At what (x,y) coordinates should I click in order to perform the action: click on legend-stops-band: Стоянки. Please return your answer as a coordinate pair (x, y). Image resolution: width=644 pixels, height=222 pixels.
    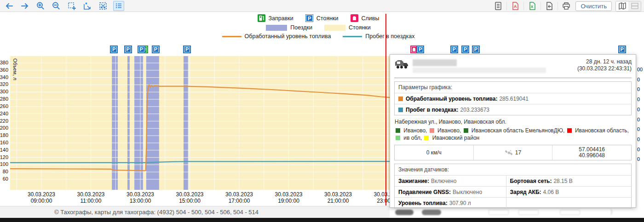
    Looking at the image, I should click on (348, 28).